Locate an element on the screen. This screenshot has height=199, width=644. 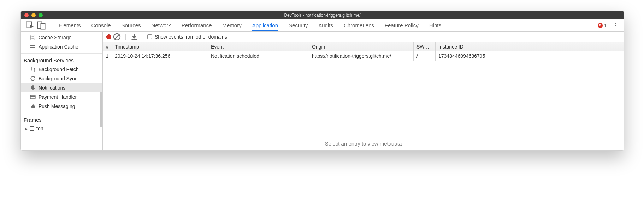
sidebar-item-background-fetch: Background Fetch is located at coordinates (61, 69).